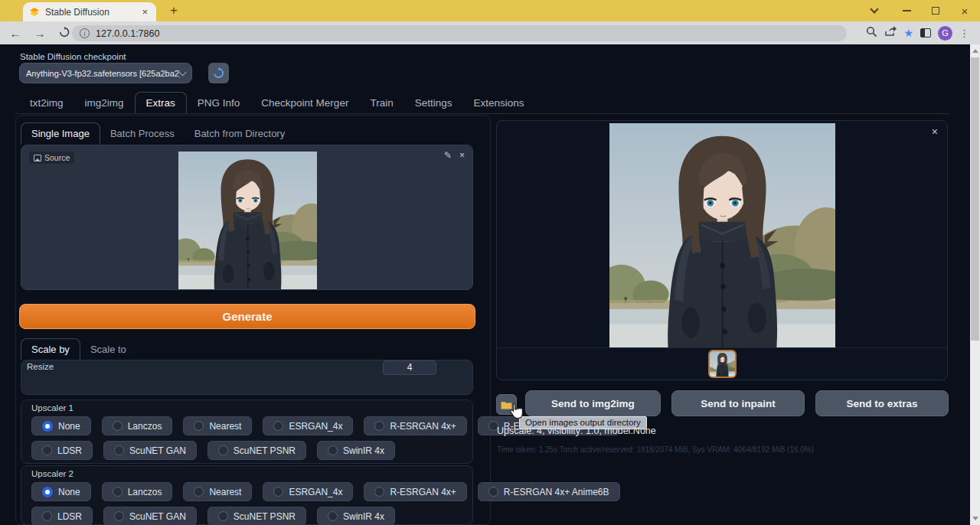 This screenshot has height=525, width=980. I want to click on source-image-dropzone: Source ✎ ×, so click(247, 217).